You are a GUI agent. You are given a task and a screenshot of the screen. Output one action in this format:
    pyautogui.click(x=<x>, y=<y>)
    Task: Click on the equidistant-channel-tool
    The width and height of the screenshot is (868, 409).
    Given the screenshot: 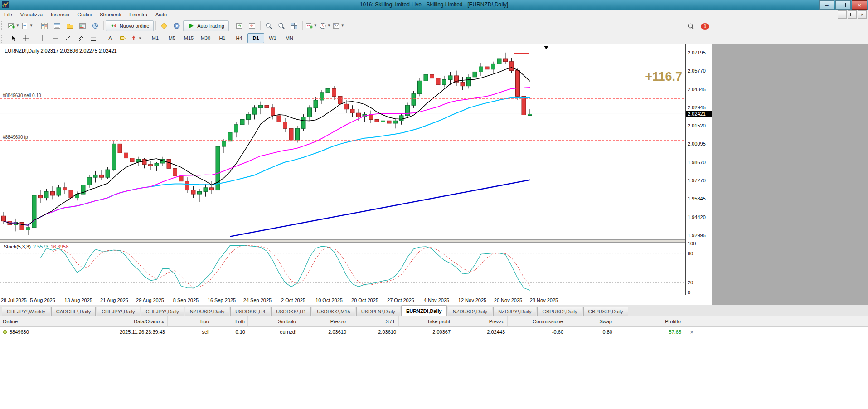 What is the action you would take?
    pyautogui.click(x=81, y=38)
    